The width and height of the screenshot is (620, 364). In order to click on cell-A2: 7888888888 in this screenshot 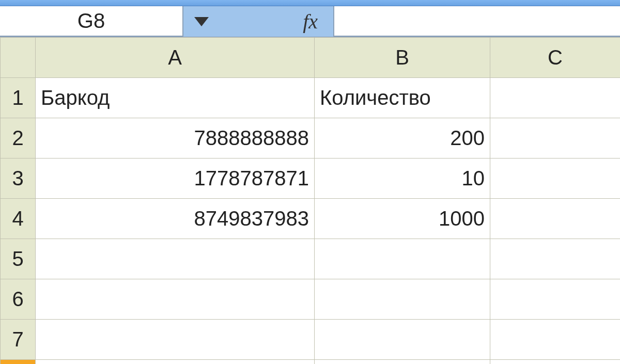, I will do `click(175, 138)`.